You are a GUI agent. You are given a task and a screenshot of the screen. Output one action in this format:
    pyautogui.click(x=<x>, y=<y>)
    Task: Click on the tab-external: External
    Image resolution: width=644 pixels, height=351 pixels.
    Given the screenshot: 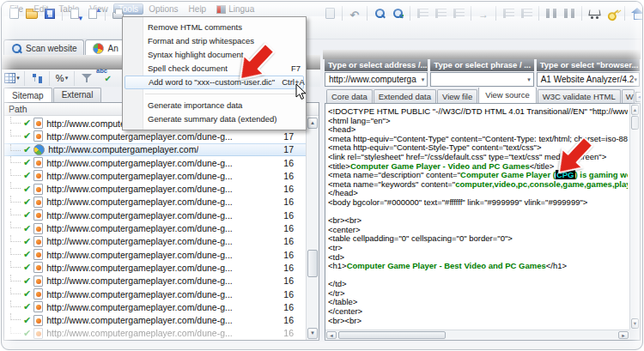 What is the action you would take?
    pyautogui.click(x=77, y=94)
    